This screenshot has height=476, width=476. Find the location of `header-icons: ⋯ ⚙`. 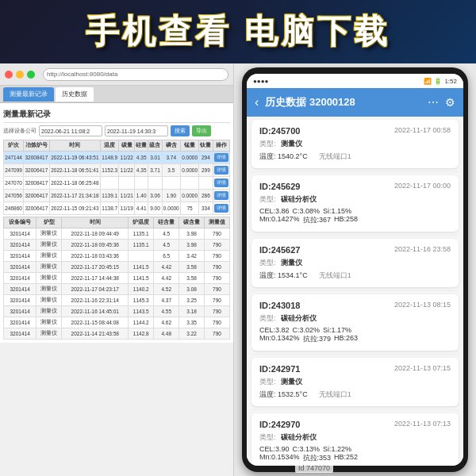

header-icons: ⋯ ⚙ is located at coordinates (441, 102).